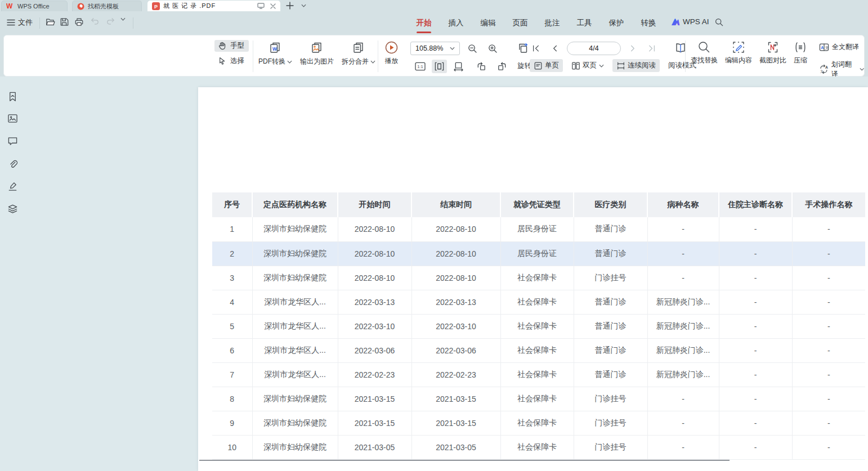 The width and height of the screenshot is (868, 471). What do you see at coordinates (317, 53) in the screenshot?
I see `export-image-button: 输出为图片` at bounding box center [317, 53].